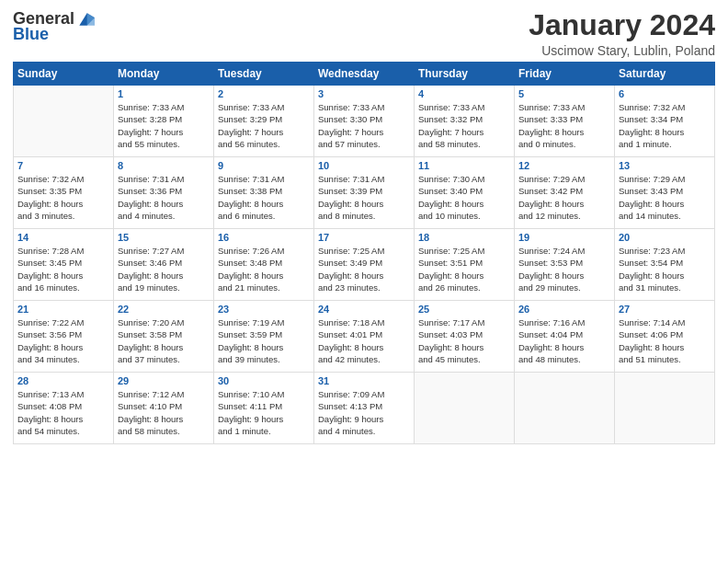 Image resolution: width=728 pixels, height=563 pixels. What do you see at coordinates (264, 125) in the screenshot?
I see `day-info: Sunrise: 7:33 AMSunset: 3:29 PMDaylight:…` at bounding box center [264, 125].